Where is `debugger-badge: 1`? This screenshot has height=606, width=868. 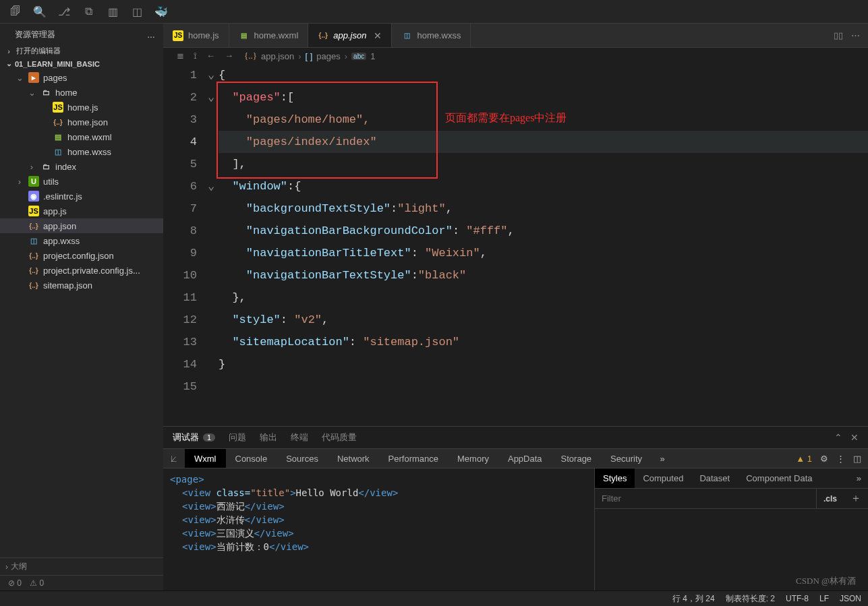 debugger-badge: 1 is located at coordinates (209, 437).